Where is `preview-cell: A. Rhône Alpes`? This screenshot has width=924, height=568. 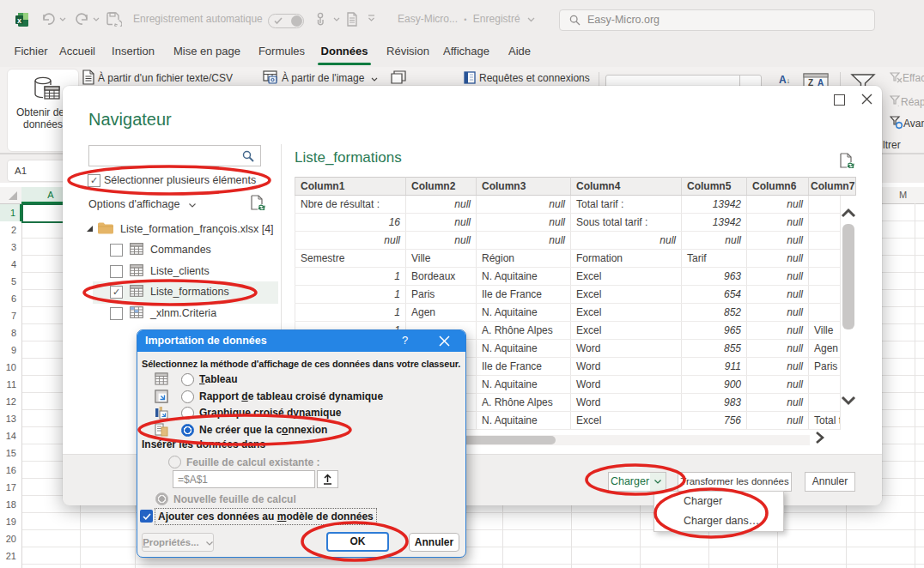
preview-cell: A. Rhône Alpes is located at coordinates (524, 403).